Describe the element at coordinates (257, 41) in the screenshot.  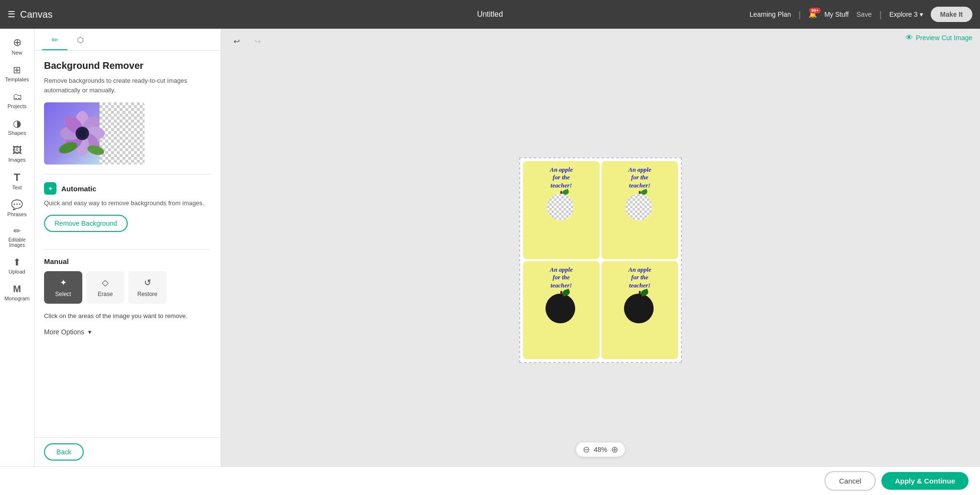
I see `redo-icon: ↪` at that location.